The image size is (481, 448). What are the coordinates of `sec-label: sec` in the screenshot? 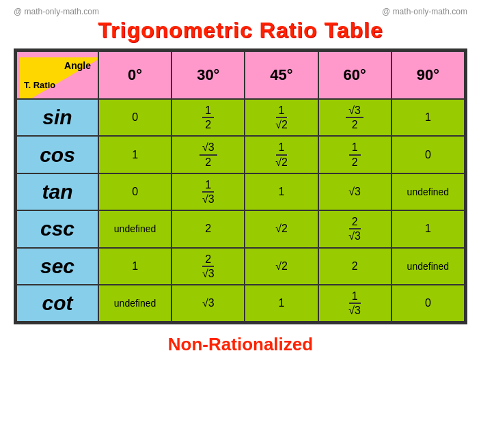 It's located at (57, 266).